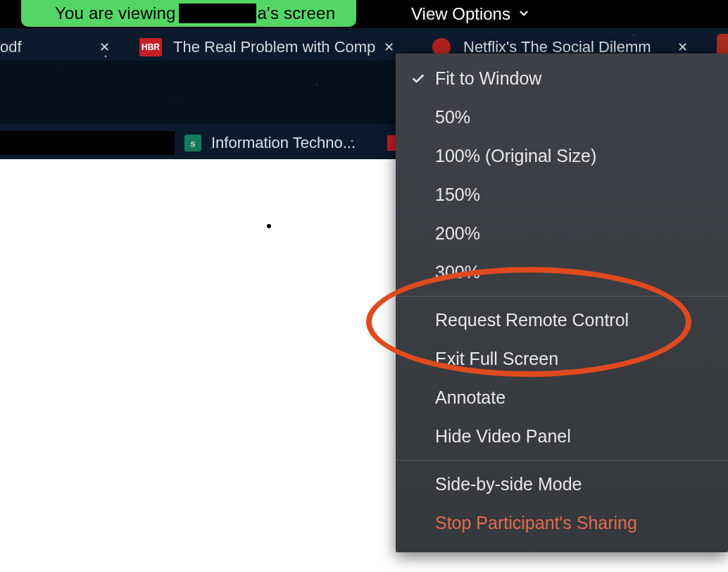 The height and width of the screenshot is (572, 728). I want to click on browser-tab-it: s Information Techno..., so click(270, 143).